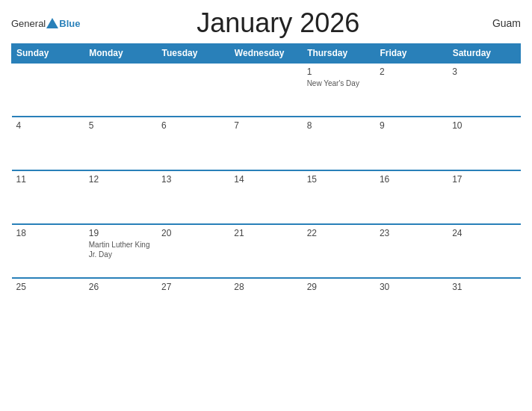 The image size is (532, 411). What do you see at coordinates (484, 72) in the screenshot?
I see `day-number: 3` at bounding box center [484, 72].